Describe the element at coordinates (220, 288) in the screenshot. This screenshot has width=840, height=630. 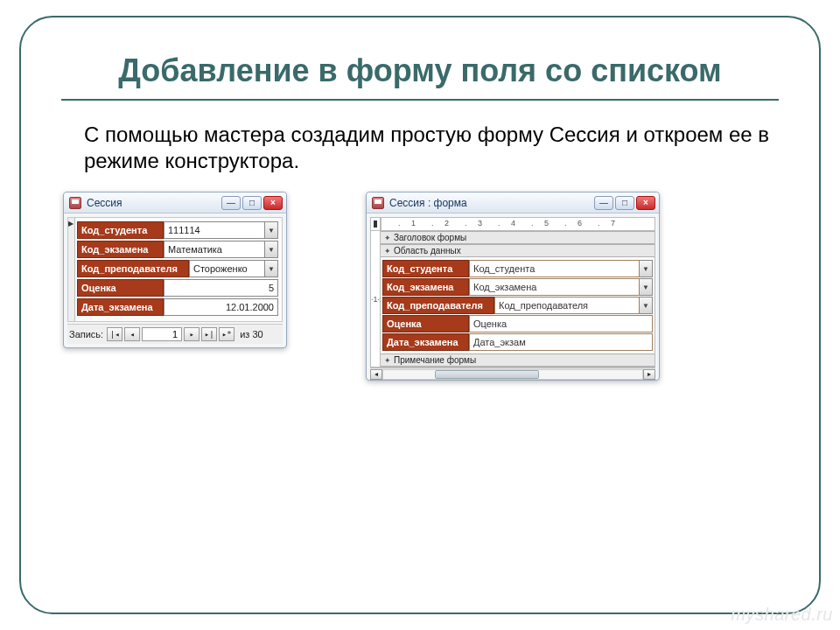
I see `field-value: 5` at that location.